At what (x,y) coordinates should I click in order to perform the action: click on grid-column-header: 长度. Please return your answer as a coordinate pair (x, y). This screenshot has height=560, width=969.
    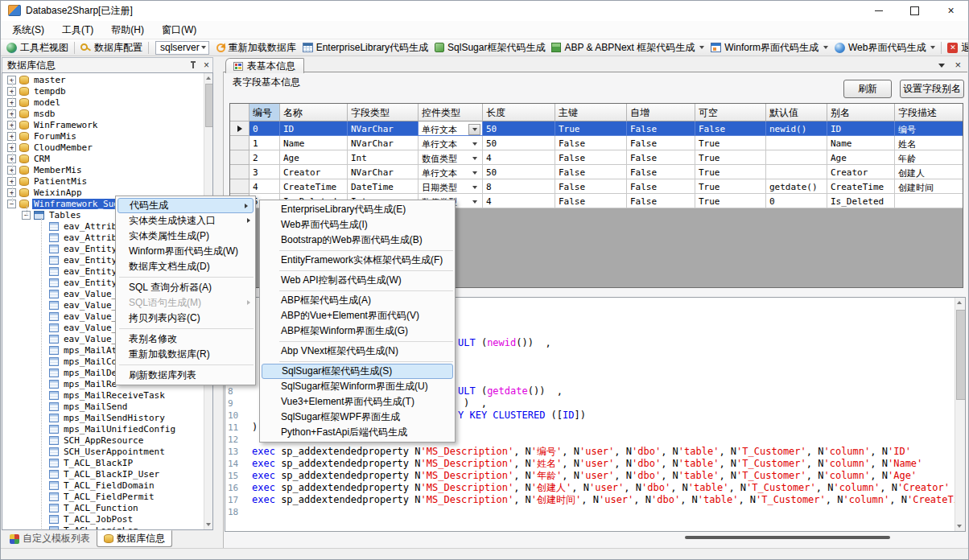
    Looking at the image, I should click on (519, 113).